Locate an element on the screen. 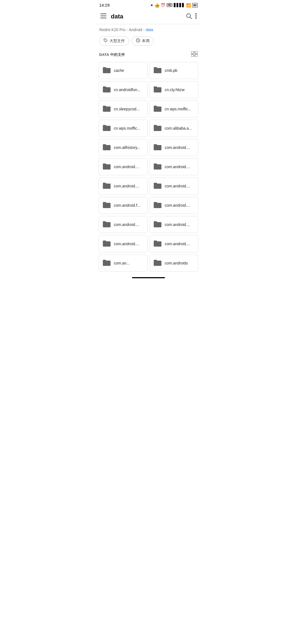 This screenshot has height=644, width=297. breadcrumb: Redmi K20 Pro › Android › data is located at coordinates (148, 29).